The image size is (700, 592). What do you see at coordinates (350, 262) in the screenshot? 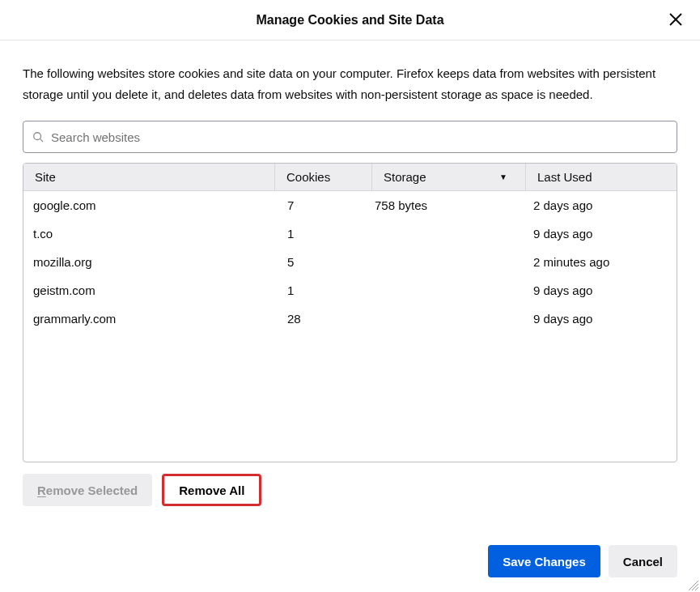
I see `table-row: mozilla.org52 minutes ago` at bounding box center [350, 262].